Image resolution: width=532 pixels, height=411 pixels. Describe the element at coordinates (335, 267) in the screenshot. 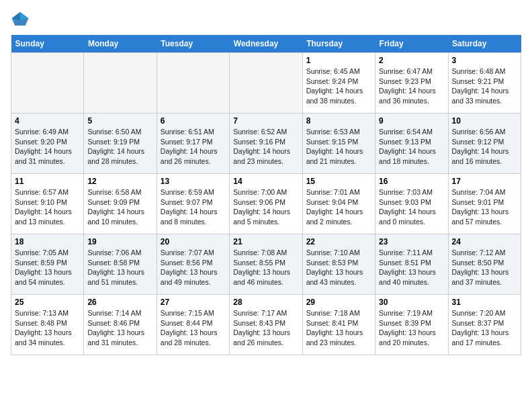

I see `day-info: Sunrise: 7:10 AMSunset: 8:53 PMDaylight:…` at that location.